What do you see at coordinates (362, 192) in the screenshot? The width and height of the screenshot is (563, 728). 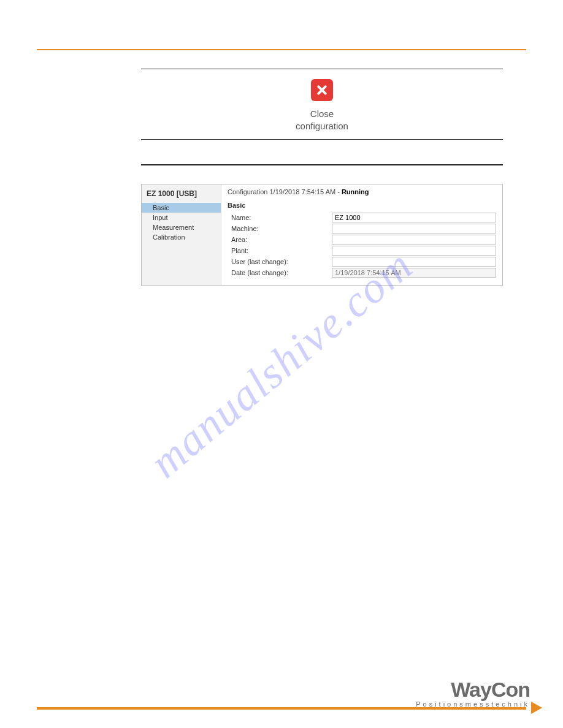 I see `status-line: Configuration 1/19/2018 7:54:15 AM - Run…` at bounding box center [362, 192].